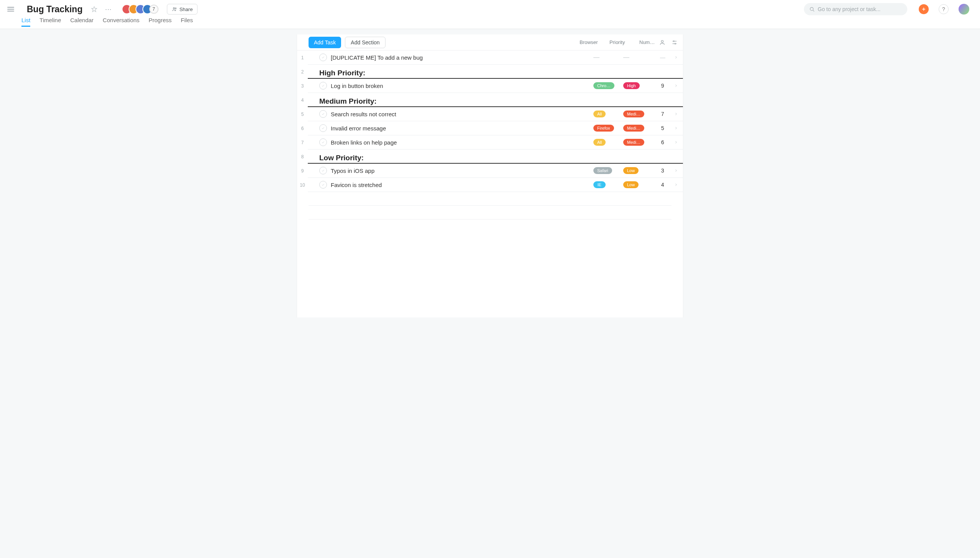 The width and height of the screenshot is (980, 558). Describe the element at coordinates (462, 57) in the screenshot. I see `task-title: [DUPLICATE ME] To add a new bug` at that location.